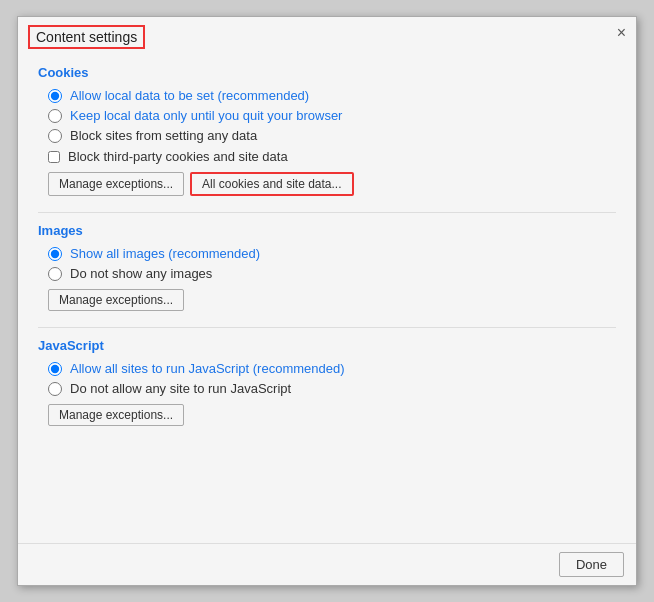 Image resolution: width=654 pixels, height=602 pixels. I want to click on images-option-show-all: Show all images (recommended), so click(332, 254).